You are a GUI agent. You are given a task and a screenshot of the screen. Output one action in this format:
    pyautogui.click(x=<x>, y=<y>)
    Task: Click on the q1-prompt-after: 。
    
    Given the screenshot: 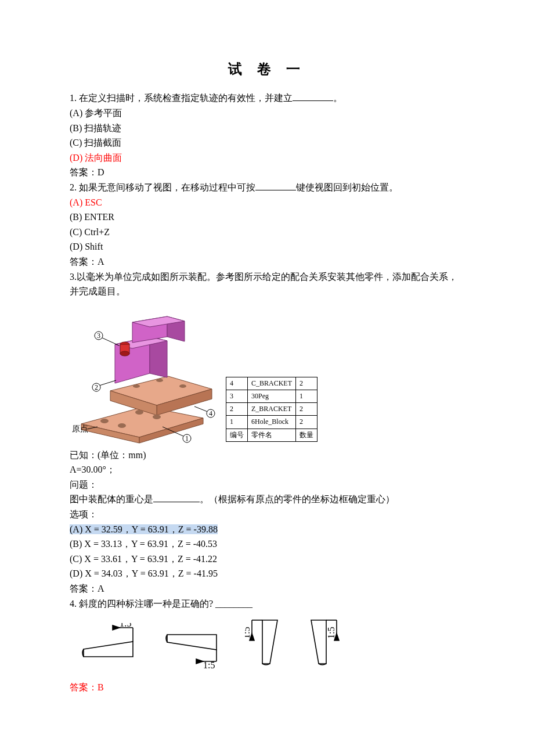 What is the action you would take?
    pyautogui.click(x=338, y=98)
    